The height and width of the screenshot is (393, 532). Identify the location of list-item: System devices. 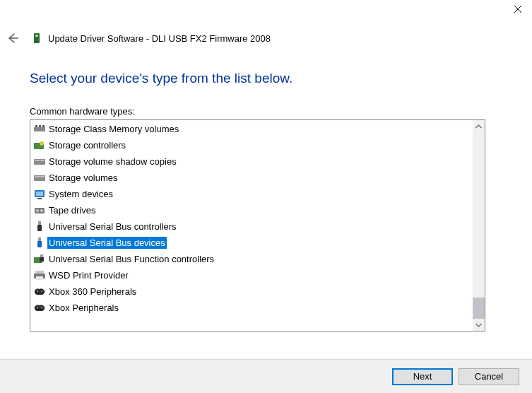
(252, 194).